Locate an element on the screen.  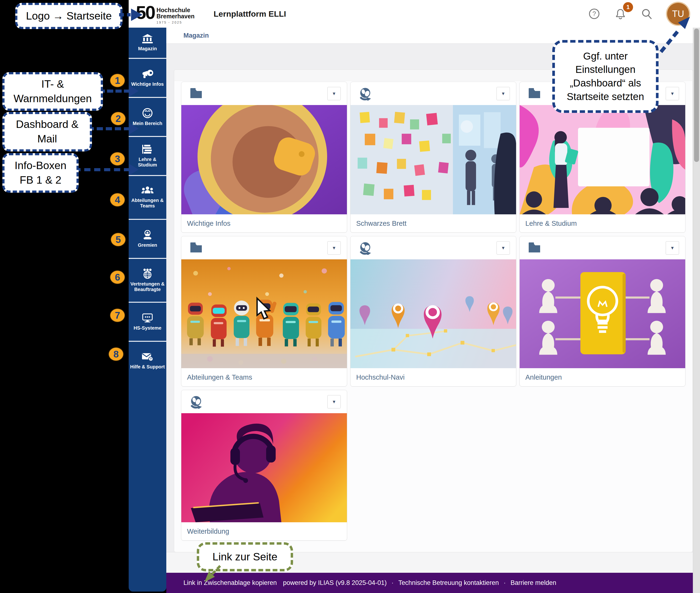
card-image-robots is located at coordinates (264, 314).